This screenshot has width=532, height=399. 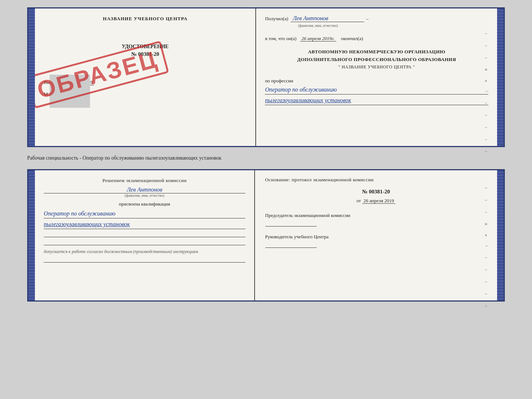 What do you see at coordinates (377, 39) in the screenshot?
I see `in-that-line: в том, что он(а) 26 апреля 2019г. окончи…` at bounding box center [377, 39].